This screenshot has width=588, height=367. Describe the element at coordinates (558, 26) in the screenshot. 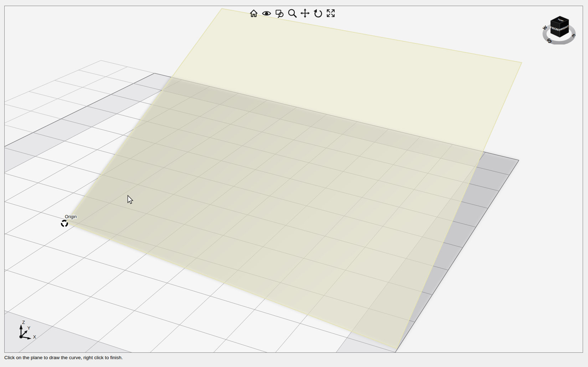

I see `navigation-cube: W S E TOP FRONT RIGHT` at that location.